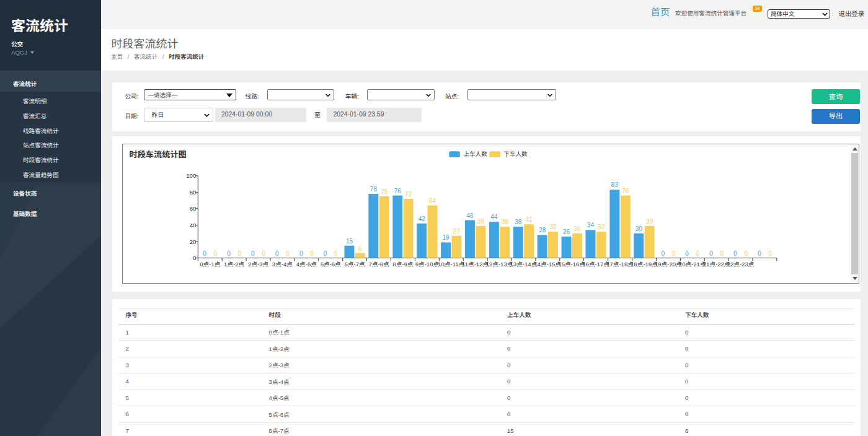 This screenshot has width=868, height=436. What do you see at coordinates (516, 154) in the screenshot?
I see `svg-text: 下车人数` at bounding box center [516, 154].